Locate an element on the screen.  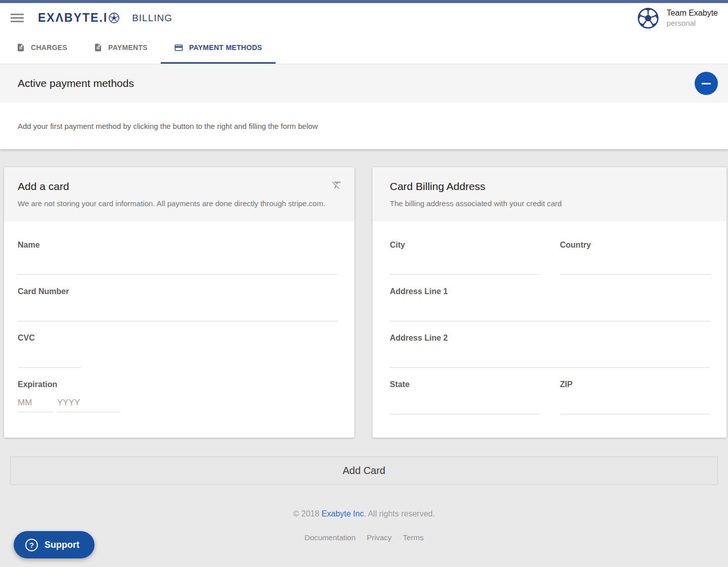
city-field: City is located at coordinates (465, 258).